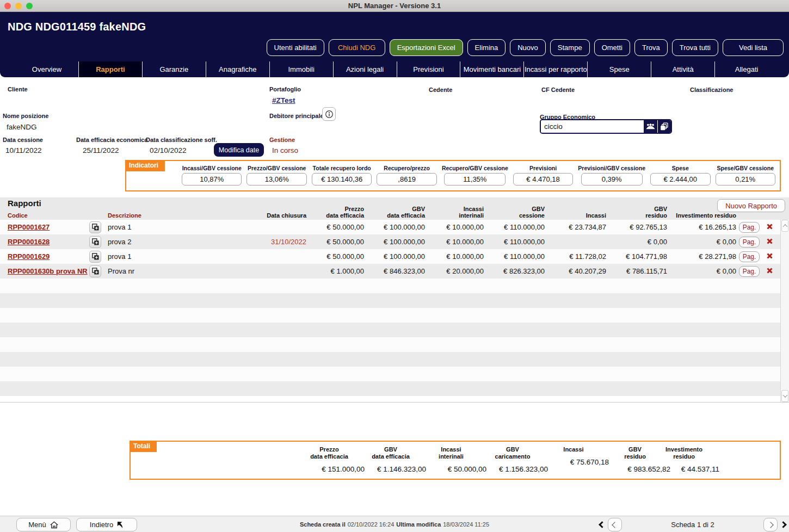 This screenshot has height=532, width=789. I want to click on esportazioni-excel-button: Esportazioni Excel, so click(427, 48).